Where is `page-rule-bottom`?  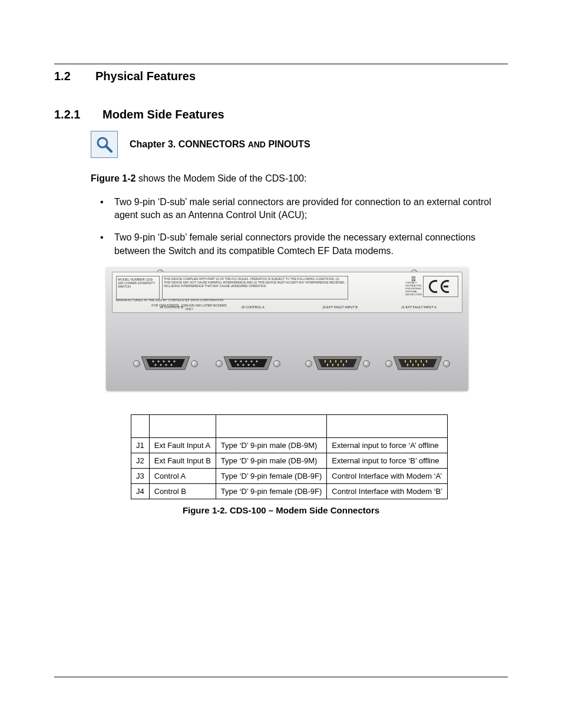 page-rule-bottom is located at coordinates (281, 677).